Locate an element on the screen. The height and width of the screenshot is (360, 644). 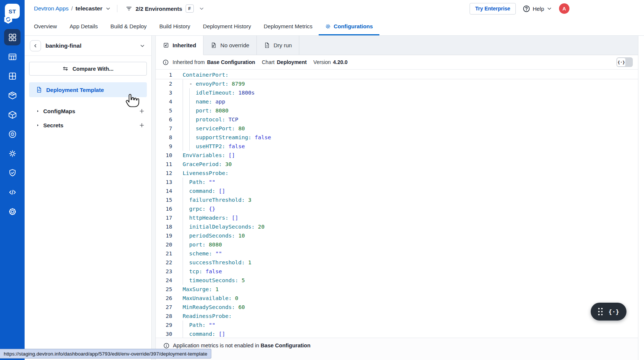
line-content: protocol: TCP is located at coordinates (410, 120).